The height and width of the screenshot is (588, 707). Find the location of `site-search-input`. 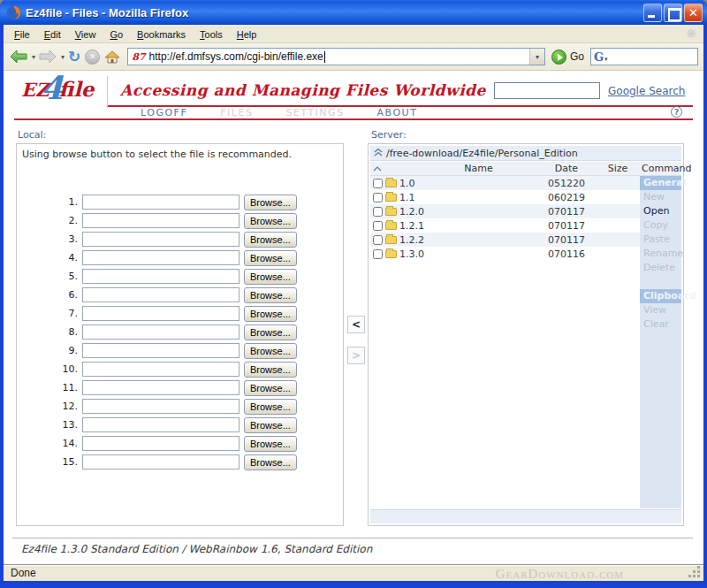

site-search-input is located at coordinates (547, 90).